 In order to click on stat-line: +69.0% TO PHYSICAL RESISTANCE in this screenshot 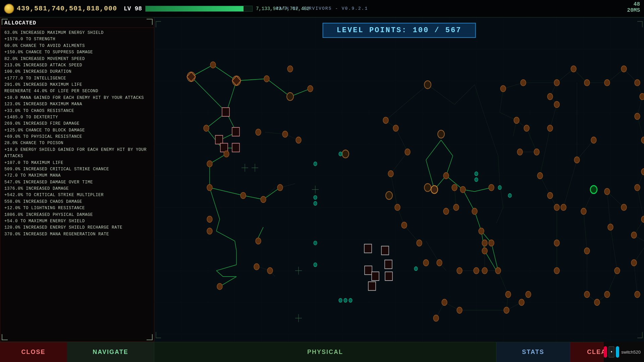, I will do `click(77, 137)`.